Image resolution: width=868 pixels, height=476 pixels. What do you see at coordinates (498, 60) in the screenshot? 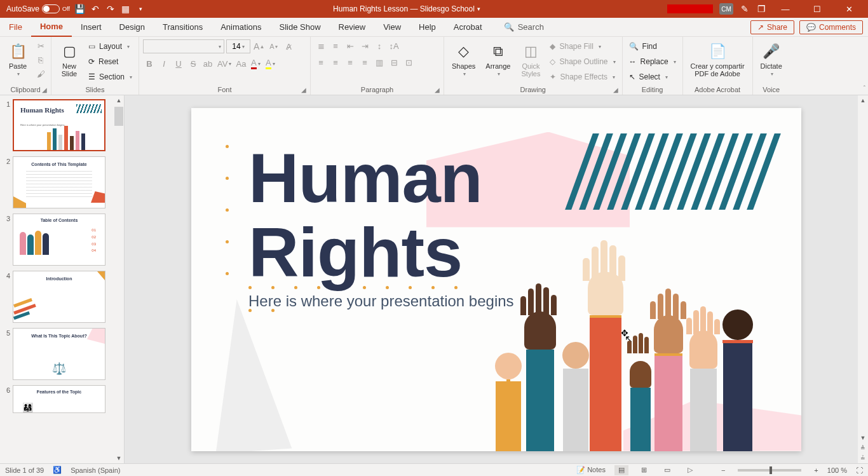
I see `arrange-button: ⧉Arrange▾` at bounding box center [498, 60].